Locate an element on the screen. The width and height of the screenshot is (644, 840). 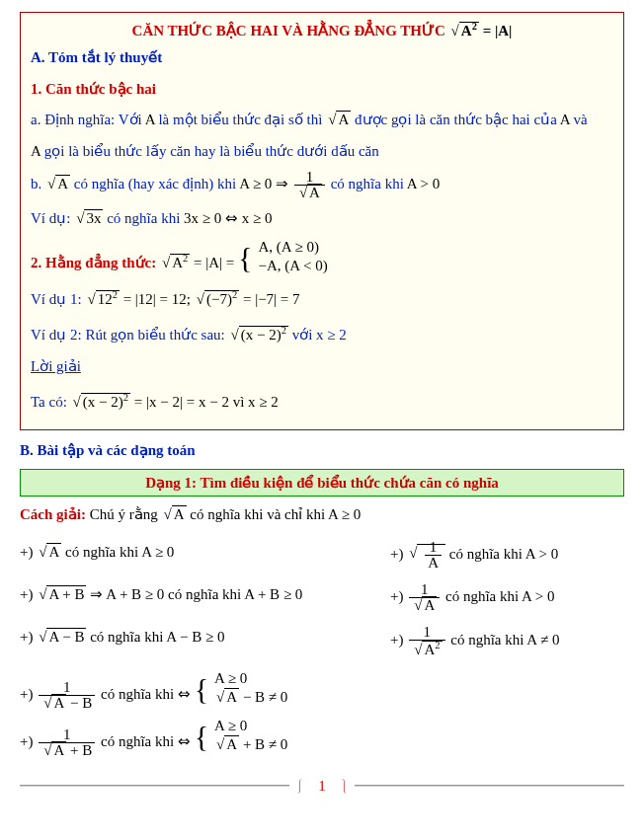
definition-a: a. Định nghĩa: Với A là một biểu thức đạ… is located at coordinates (322, 120).